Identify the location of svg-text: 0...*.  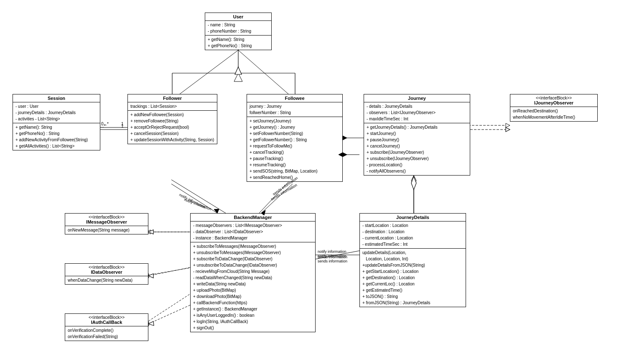
(105, 124).